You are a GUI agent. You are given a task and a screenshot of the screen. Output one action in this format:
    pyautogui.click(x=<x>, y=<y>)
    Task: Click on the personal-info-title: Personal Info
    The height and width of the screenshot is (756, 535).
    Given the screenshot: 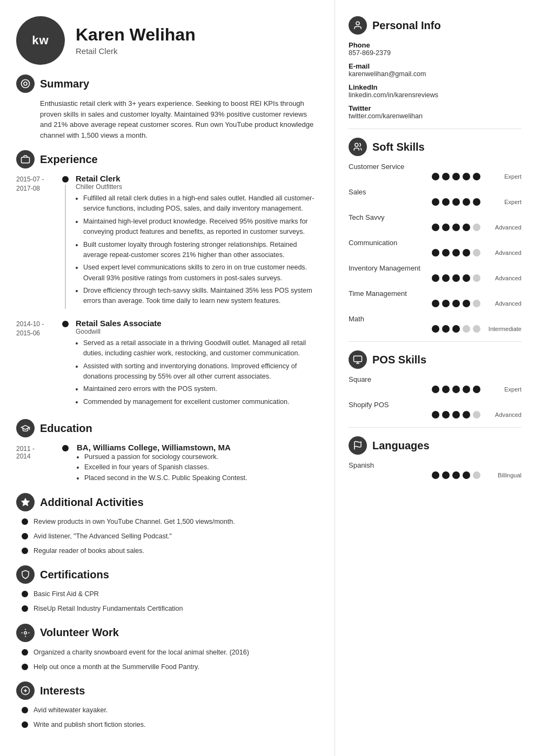 What is the action you would take?
    pyautogui.click(x=406, y=26)
    